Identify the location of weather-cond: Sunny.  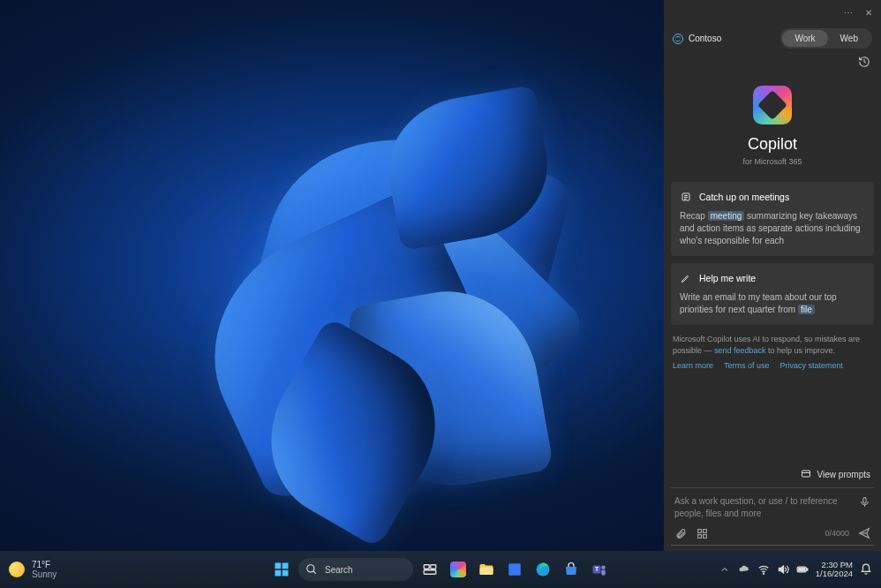
(44, 574).